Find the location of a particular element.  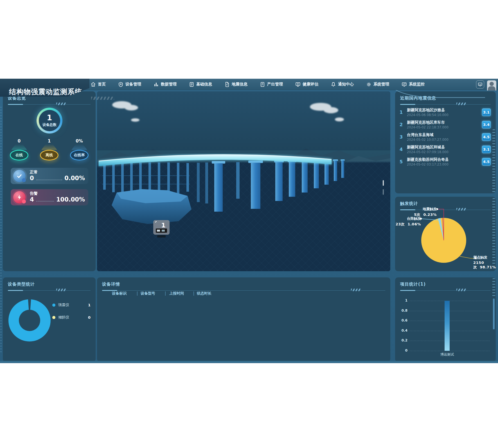

column-header-status-duration: 状态时长 is located at coordinates (204, 293).